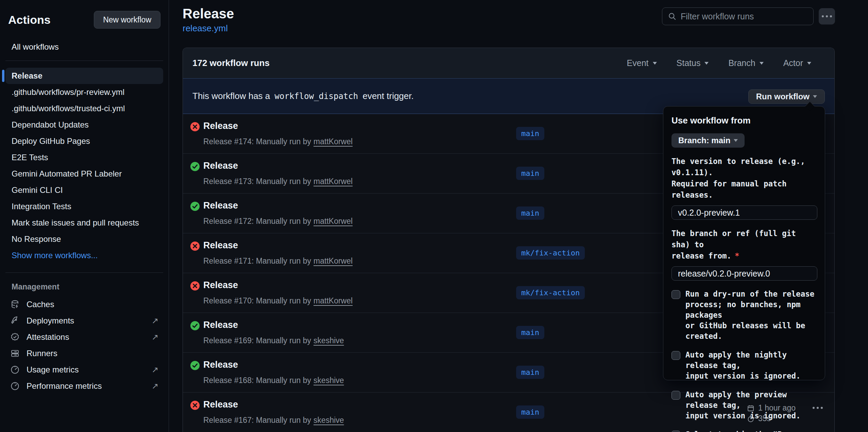 The height and width of the screenshot is (432, 868). I want to click on actor-filter: Actor, so click(797, 63).